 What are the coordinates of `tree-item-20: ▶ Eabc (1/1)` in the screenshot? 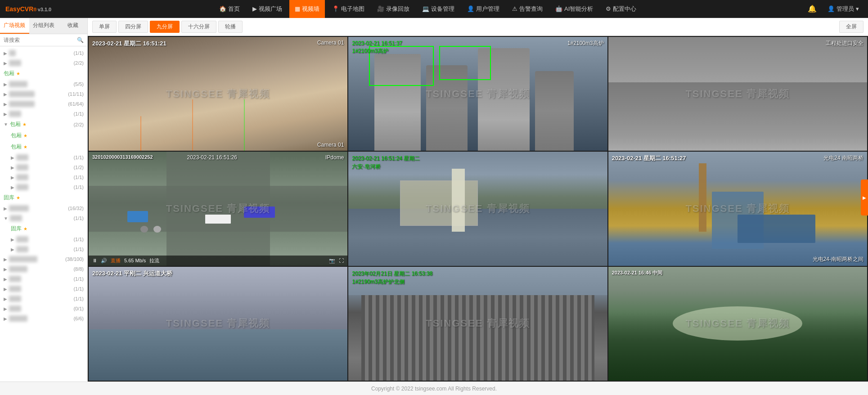 It's located at (44, 249).